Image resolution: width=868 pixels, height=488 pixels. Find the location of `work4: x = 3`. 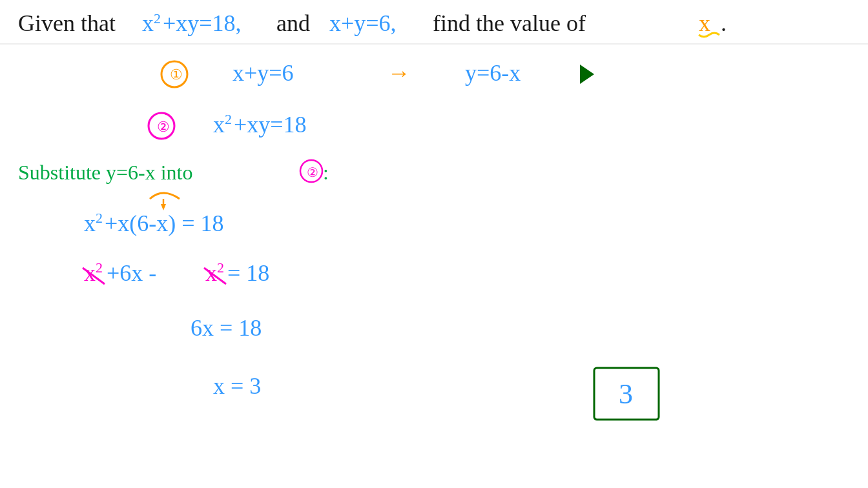

work4: x = 3 is located at coordinates (237, 386).